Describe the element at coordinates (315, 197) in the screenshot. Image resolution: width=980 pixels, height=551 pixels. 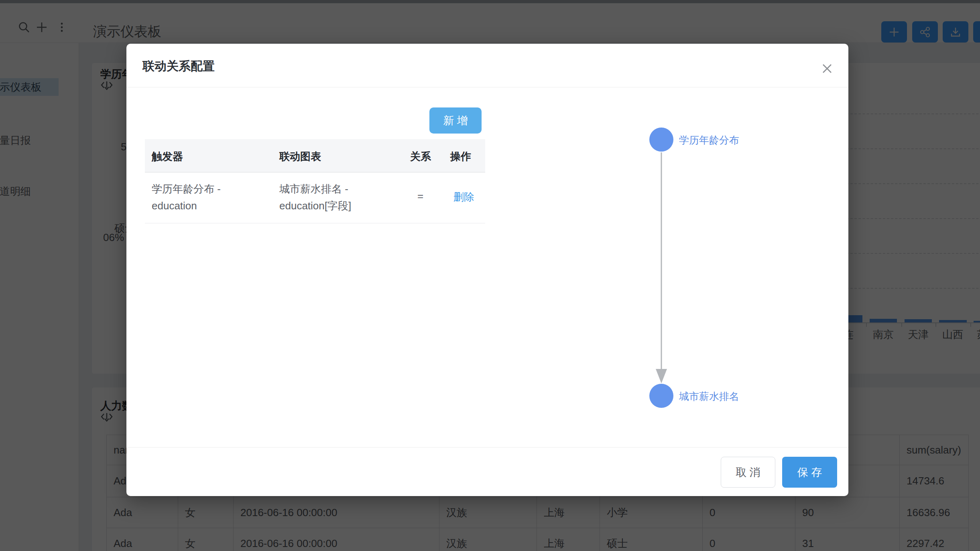
I see `linked-chart-cell: 城市薪水排名 - education[字段]` at that location.